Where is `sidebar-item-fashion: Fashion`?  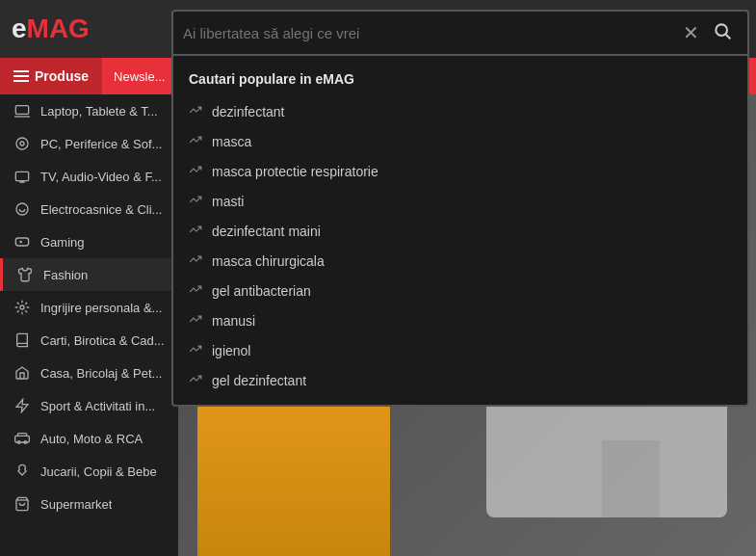
sidebar-item-fashion: Fashion is located at coordinates (89, 275).